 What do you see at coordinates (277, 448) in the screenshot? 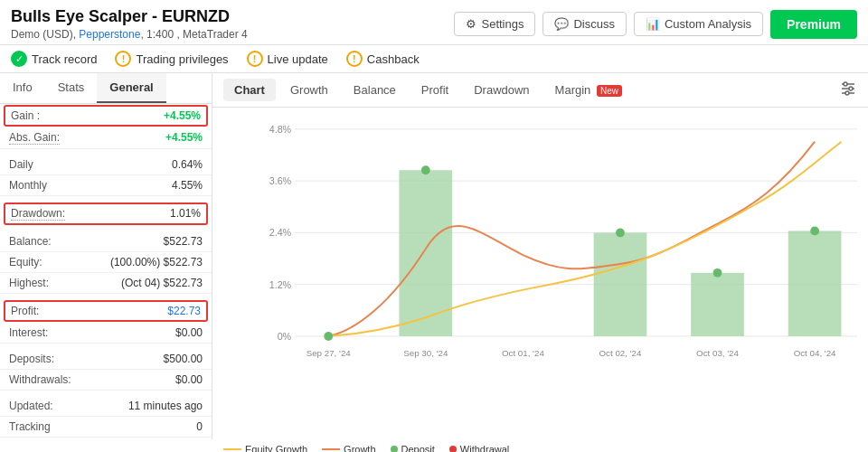
I see `equity-growth-legend-label: Equity Growth` at bounding box center [277, 448].